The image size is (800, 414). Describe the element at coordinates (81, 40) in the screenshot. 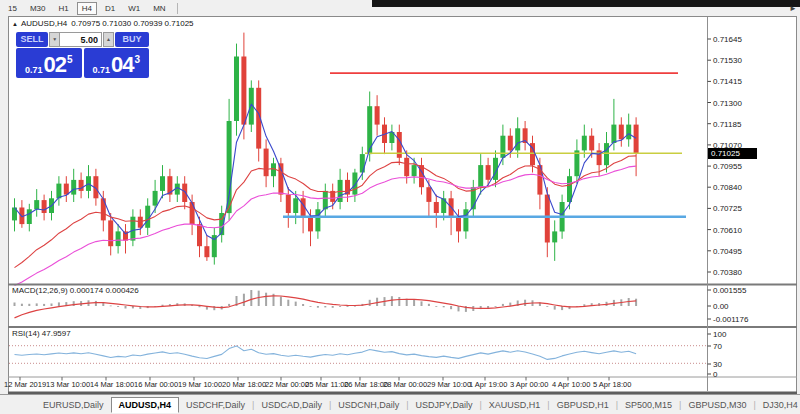

I see `volume-input` at that location.